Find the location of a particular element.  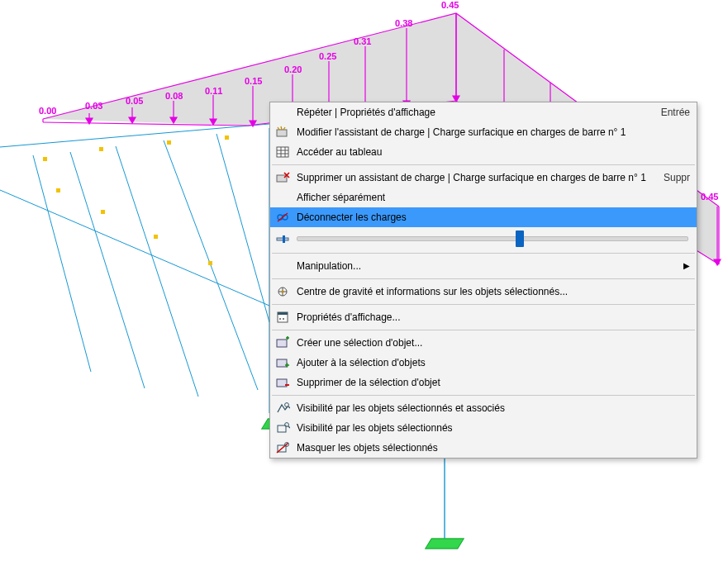

support-symbol is located at coordinates (445, 544).